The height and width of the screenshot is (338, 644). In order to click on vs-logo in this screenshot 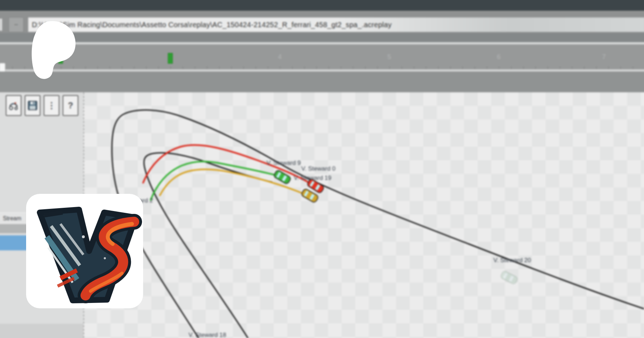, I will do `click(84, 251)`.